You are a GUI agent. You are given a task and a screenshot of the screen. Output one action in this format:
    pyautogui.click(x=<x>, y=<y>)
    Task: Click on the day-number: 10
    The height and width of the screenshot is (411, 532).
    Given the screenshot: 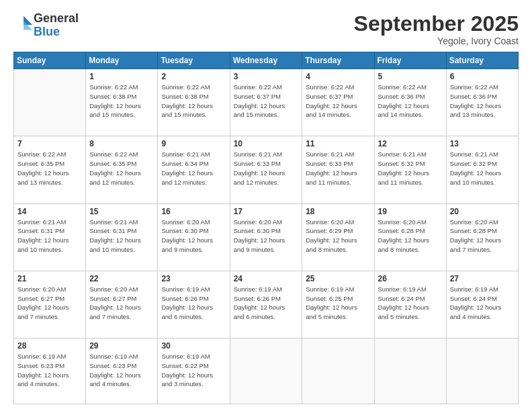 What is the action you would take?
    pyautogui.click(x=266, y=144)
    